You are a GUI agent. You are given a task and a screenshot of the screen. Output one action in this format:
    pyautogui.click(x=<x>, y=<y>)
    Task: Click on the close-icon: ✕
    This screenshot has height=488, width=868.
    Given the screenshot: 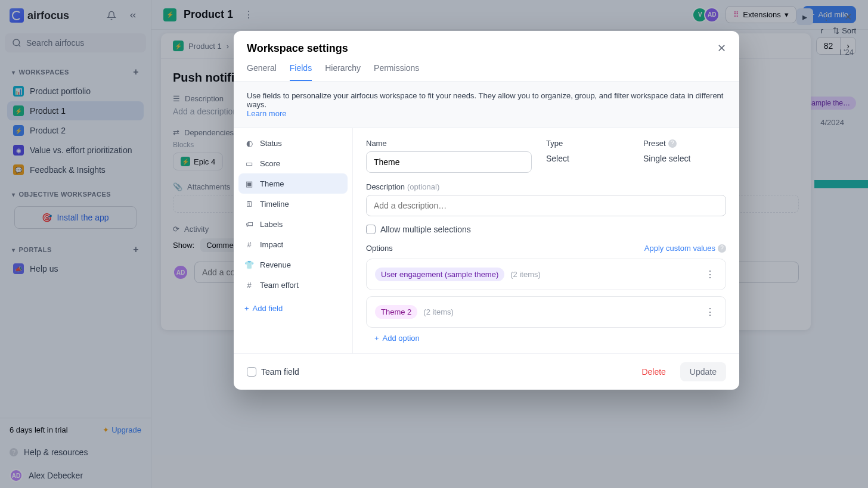 What is the action you would take?
    pyautogui.click(x=721, y=48)
    